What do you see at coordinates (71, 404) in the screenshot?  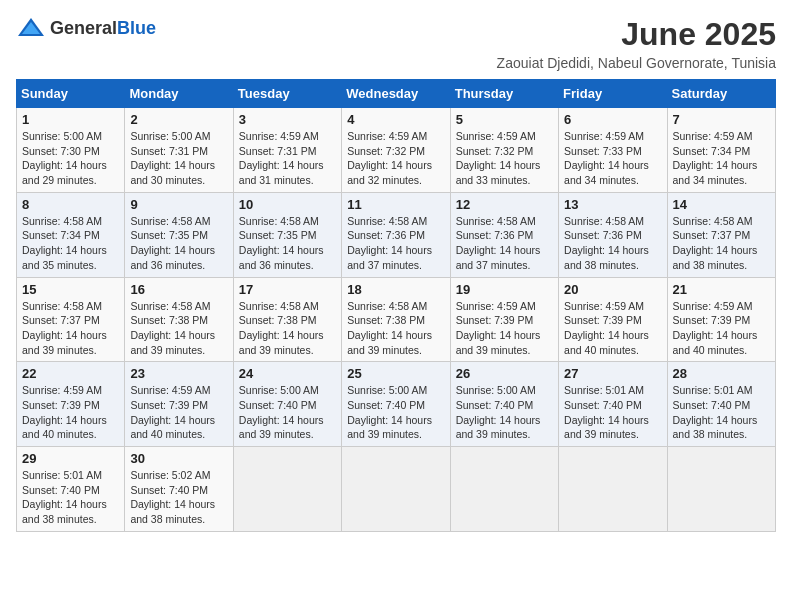 I see `calendar-cell: 22Sunrise: 4:59 AMSunset: 7:39 PMDayligh…` at bounding box center [71, 404].